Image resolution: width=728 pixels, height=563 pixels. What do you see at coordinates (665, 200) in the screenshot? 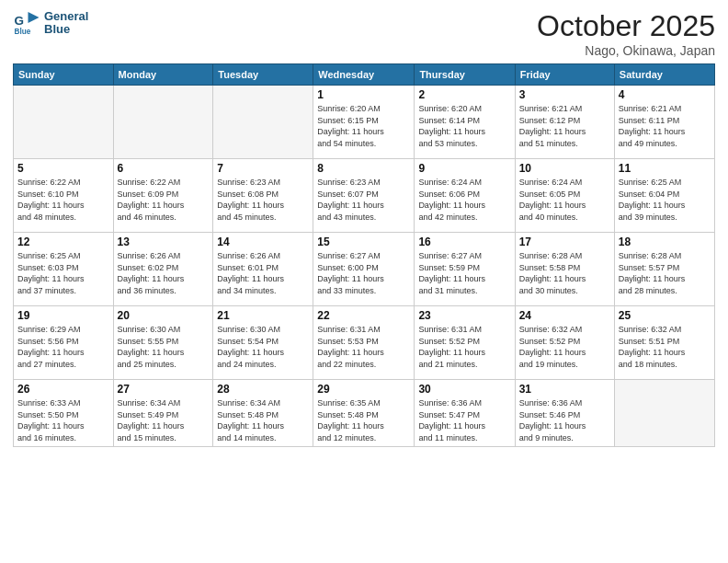
I see `day-info: Sunrise: 6:25 AMSunset: 6:04 PMDaylight:…` at bounding box center [665, 200].